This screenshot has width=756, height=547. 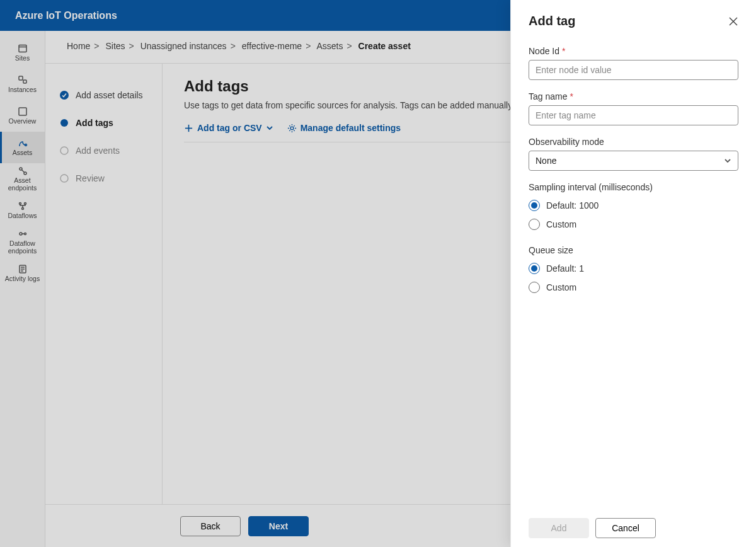 What do you see at coordinates (634, 187) in the screenshot?
I see `sampling-label: Sampling interval (milliseconds)` at bounding box center [634, 187].